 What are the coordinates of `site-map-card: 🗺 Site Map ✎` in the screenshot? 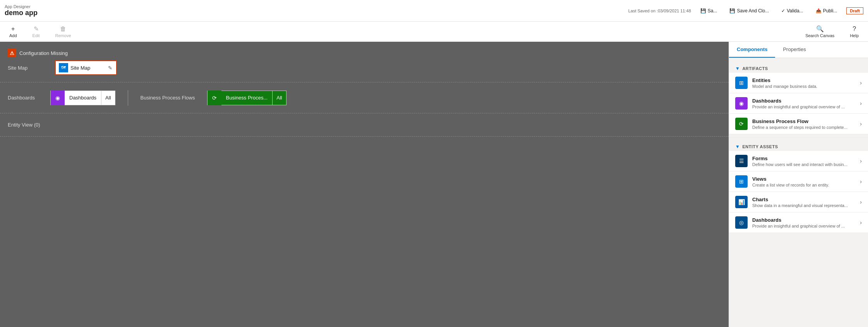 It's located at (86, 68).